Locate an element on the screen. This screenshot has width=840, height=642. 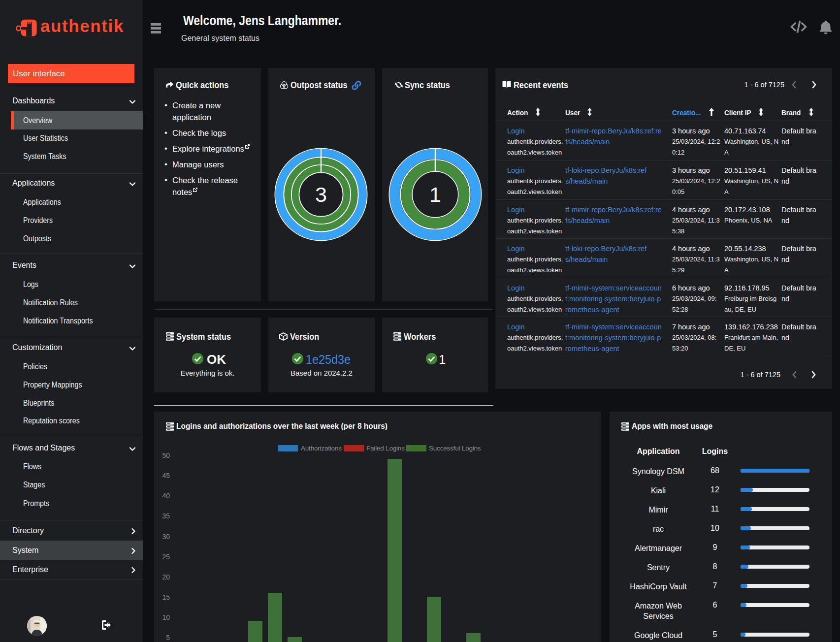
svg-text: 1 is located at coordinates (435, 194).